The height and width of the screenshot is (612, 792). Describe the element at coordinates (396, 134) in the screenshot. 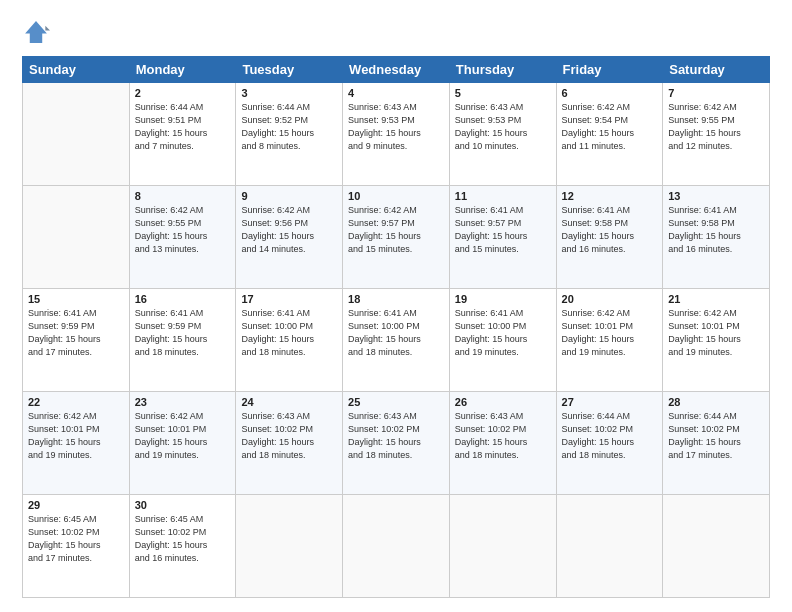

I see `calendar-cell: 4 Sunrise: 6:43 AM Sunset: 9:53 PM Dayli…` at that location.